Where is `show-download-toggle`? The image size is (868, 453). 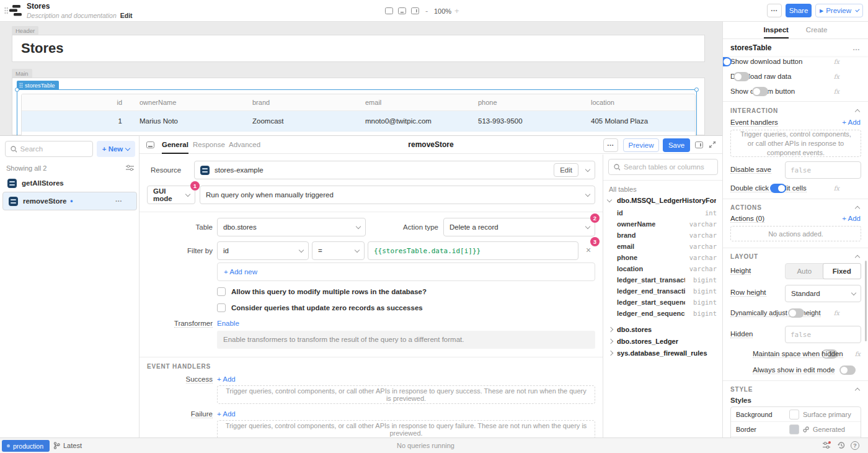
show-download-toggle is located at coordinates (727, 62).